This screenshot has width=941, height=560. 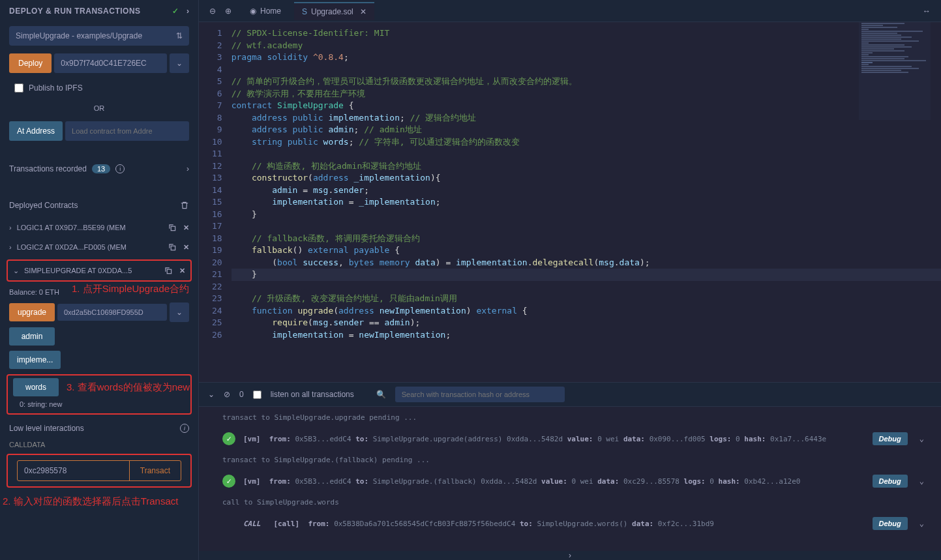 I want to click on gutter: 1234567891011121314151617181920212223242…, so click(x=215, y=202).